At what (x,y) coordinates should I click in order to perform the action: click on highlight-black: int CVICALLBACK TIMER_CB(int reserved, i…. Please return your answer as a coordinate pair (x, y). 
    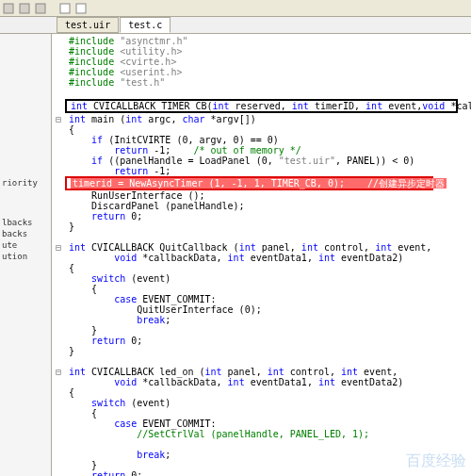
    Looking at the image, I should click on (262, 106).